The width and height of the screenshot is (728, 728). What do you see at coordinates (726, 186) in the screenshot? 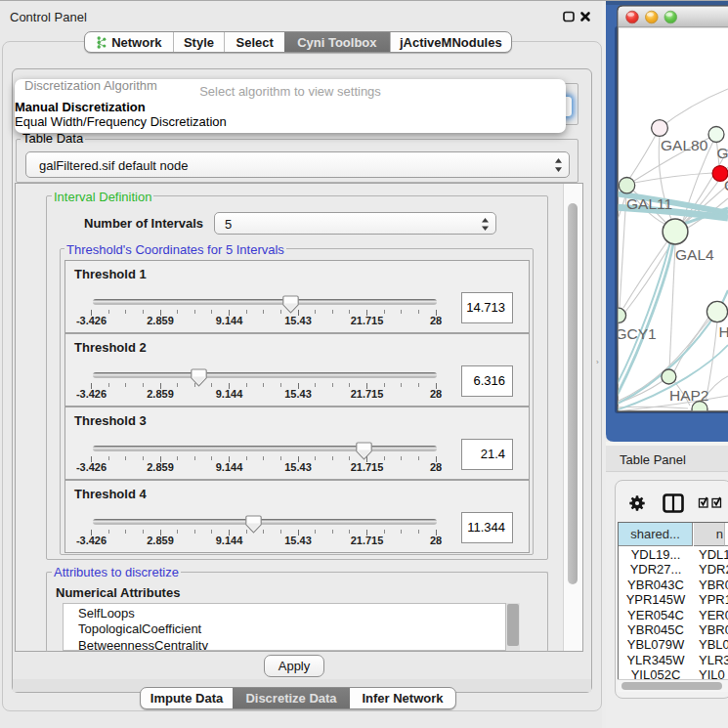
I see `svg-text: C` at bounding box center [726, 186].